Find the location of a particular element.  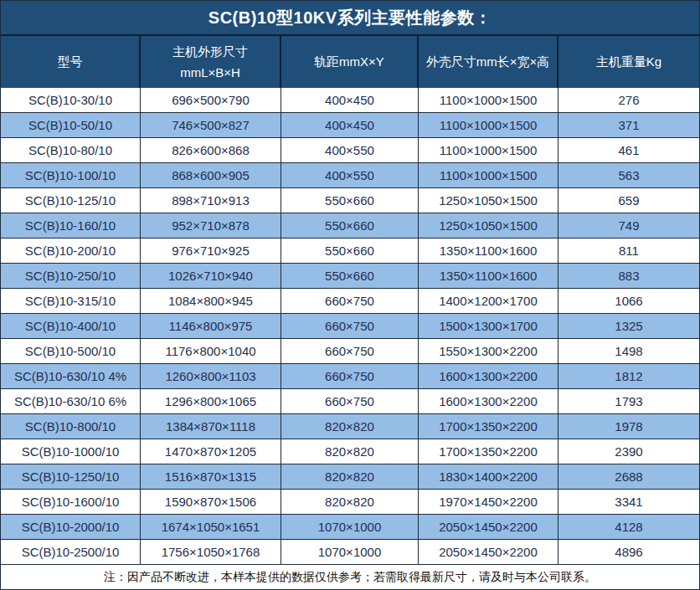

cell-dimensions: 1176×800×1040 is located at coordinates (211, 351).